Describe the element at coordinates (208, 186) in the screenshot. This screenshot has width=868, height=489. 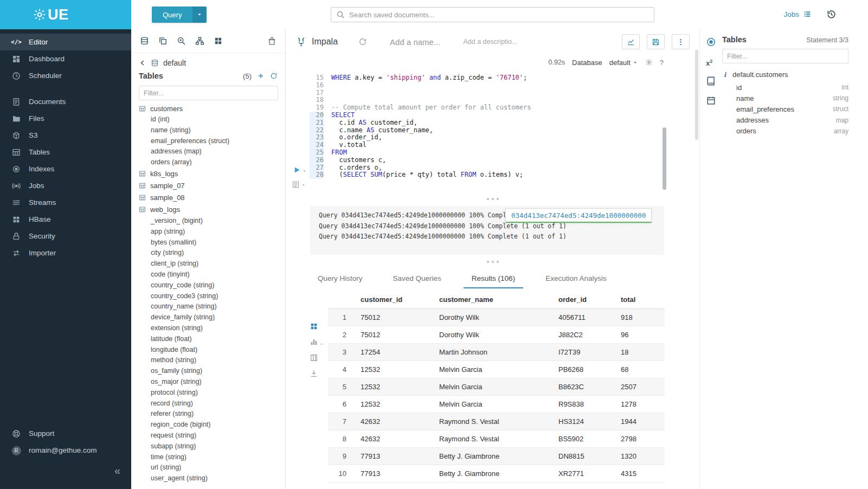
I see `assist-table-sample_07: sample_07` at that location.